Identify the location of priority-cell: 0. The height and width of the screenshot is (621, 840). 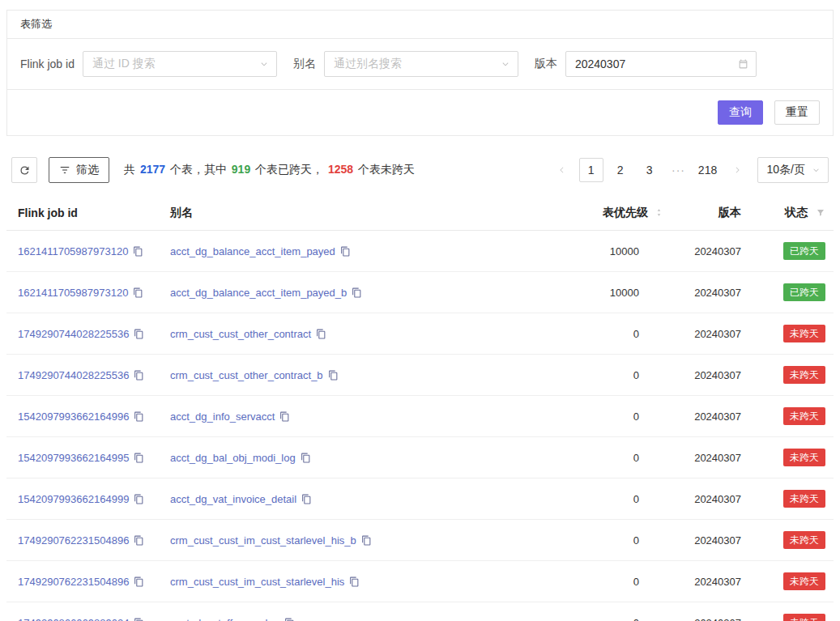
(571, 612).